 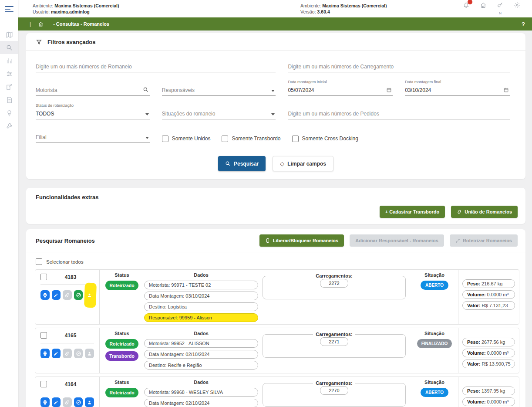 What do you see at coordinates (484, 241) in the screenshot?
I see `roteirizar-romaneios-button: Roteirizar Romaneios` at bounding box center [484, 241].